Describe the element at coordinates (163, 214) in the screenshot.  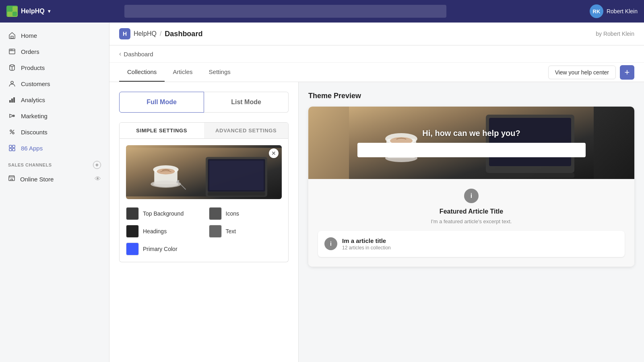
I see `top-background-label: Top Background` at that location.